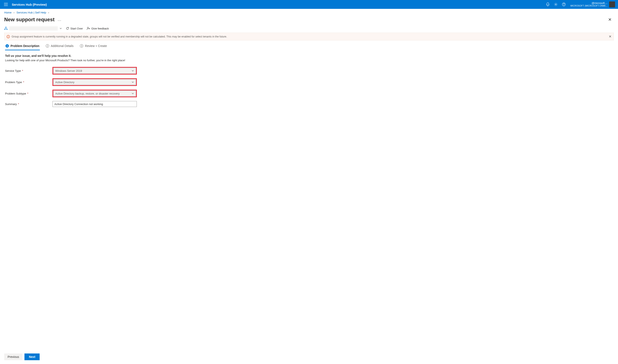 The image size is (618, 364). What do you see at coordinates (95, 71) in the screenshot?
I see `select-service-type: Windows Server 2019` at bounding box center [95, 71].